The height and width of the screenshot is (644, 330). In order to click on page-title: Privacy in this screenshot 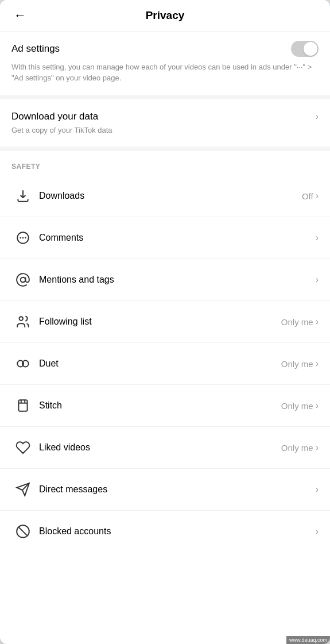, I will do `click(165, 16)`.